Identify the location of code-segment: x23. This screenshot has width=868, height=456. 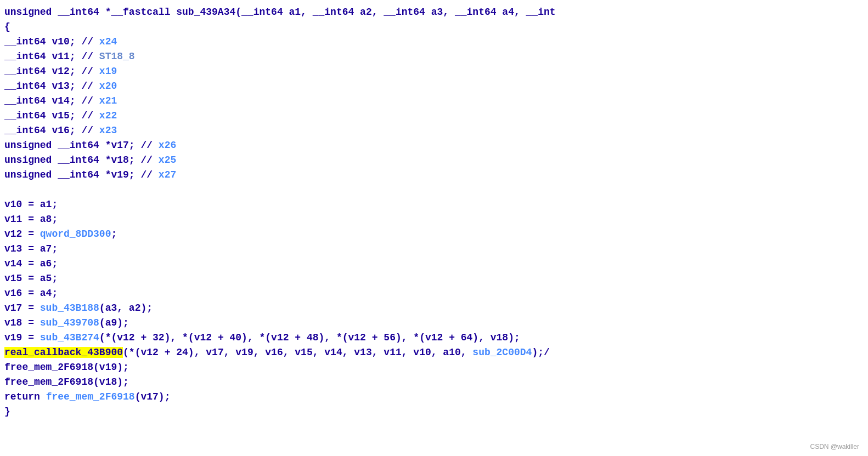
(108, 130).